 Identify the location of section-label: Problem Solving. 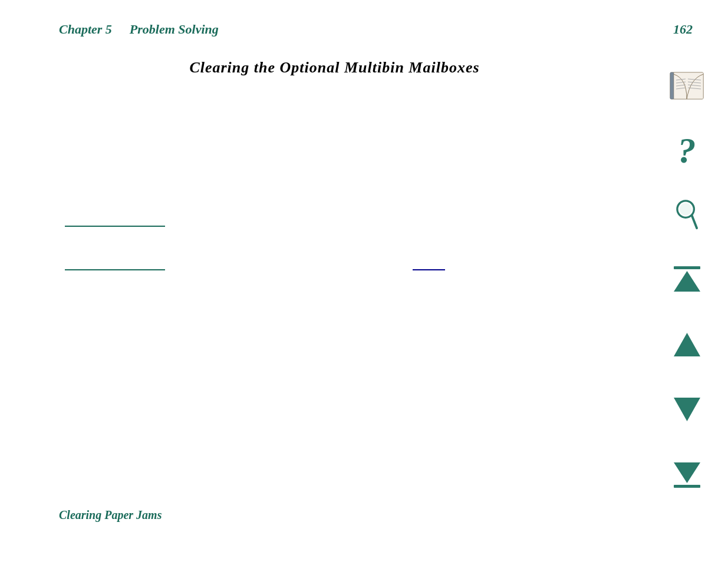
(174, 29).